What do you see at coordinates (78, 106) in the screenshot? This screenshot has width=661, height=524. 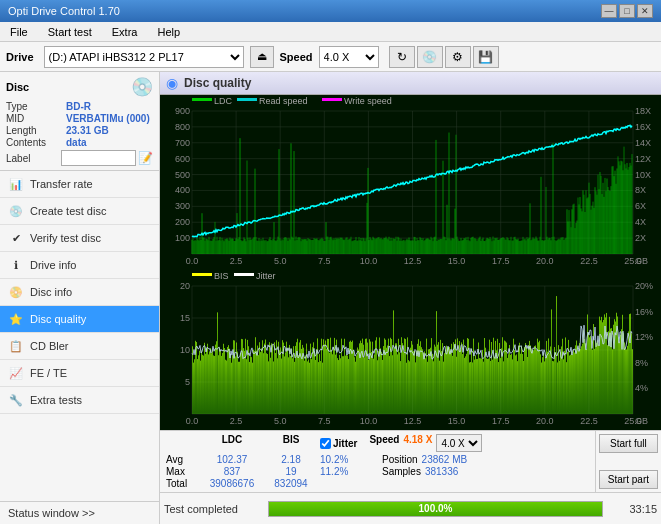 I see `type-value: BD-R` at bounding box center [78, 106].